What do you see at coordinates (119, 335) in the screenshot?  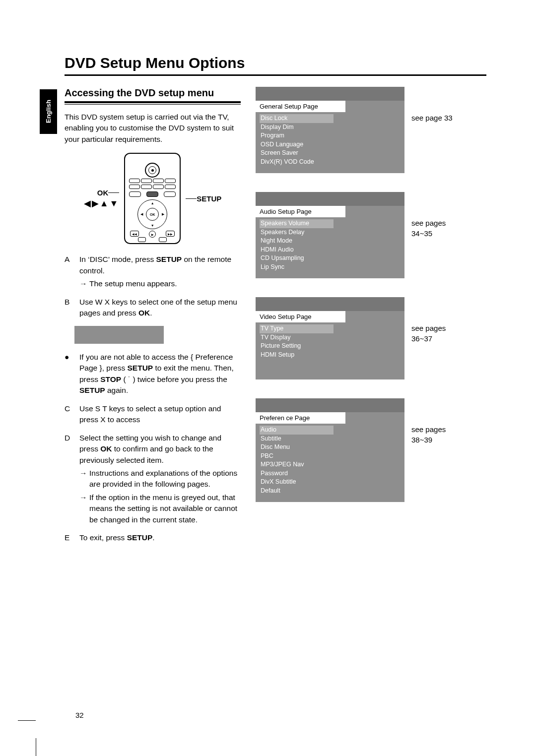 I see `screenshot-placeholder` at bounding box center [119, 335].